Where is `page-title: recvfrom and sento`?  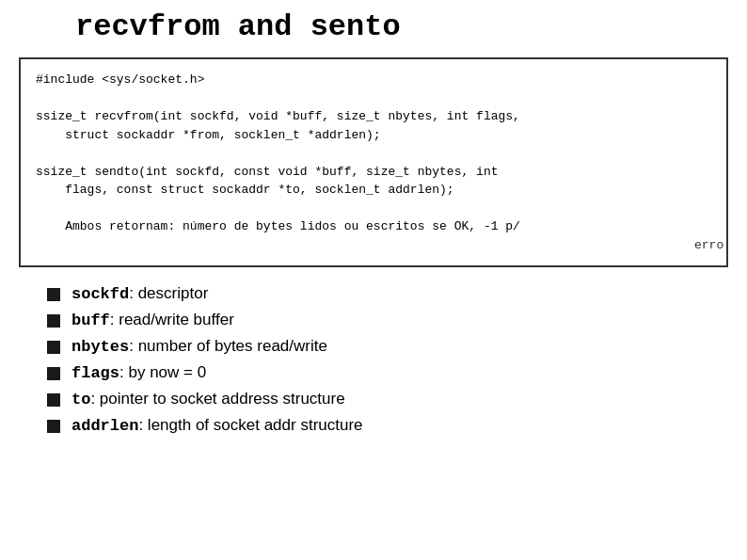
page-title: recvfrom and sento is located at coordinates (374, 26).